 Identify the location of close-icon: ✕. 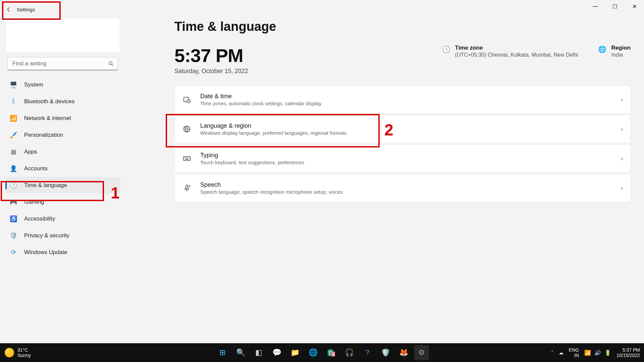
(635, 7).